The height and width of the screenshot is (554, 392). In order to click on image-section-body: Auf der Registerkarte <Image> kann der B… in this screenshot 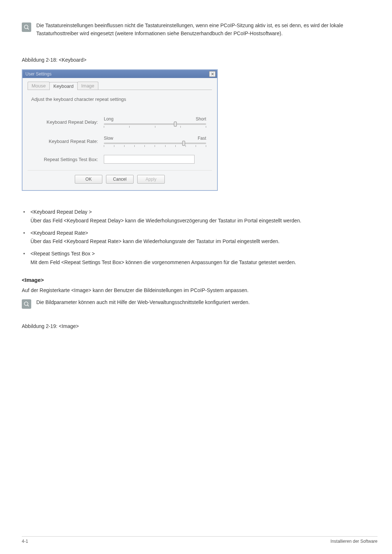, I will do `click(200, 291)`.